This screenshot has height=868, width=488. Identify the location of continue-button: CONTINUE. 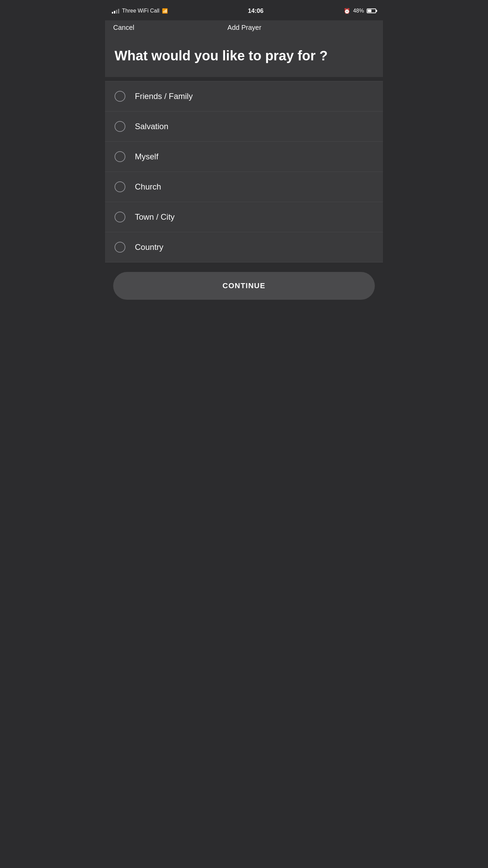
(244, 286).